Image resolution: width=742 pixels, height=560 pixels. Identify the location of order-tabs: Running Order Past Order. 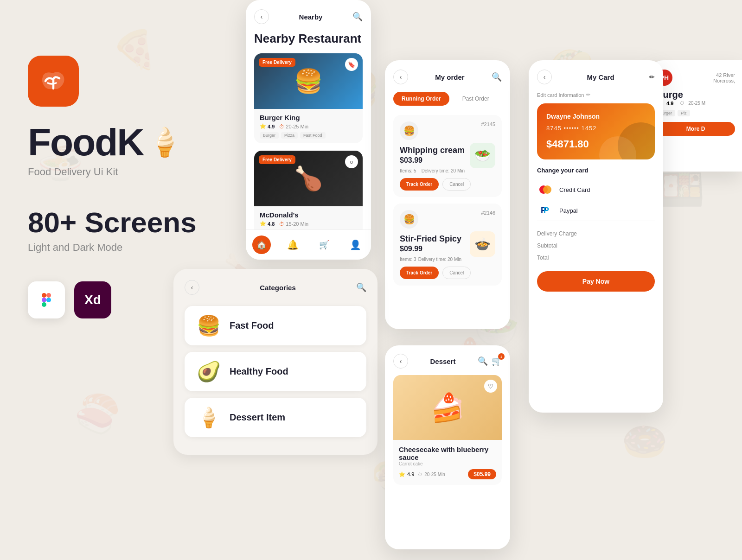
(448, 99).